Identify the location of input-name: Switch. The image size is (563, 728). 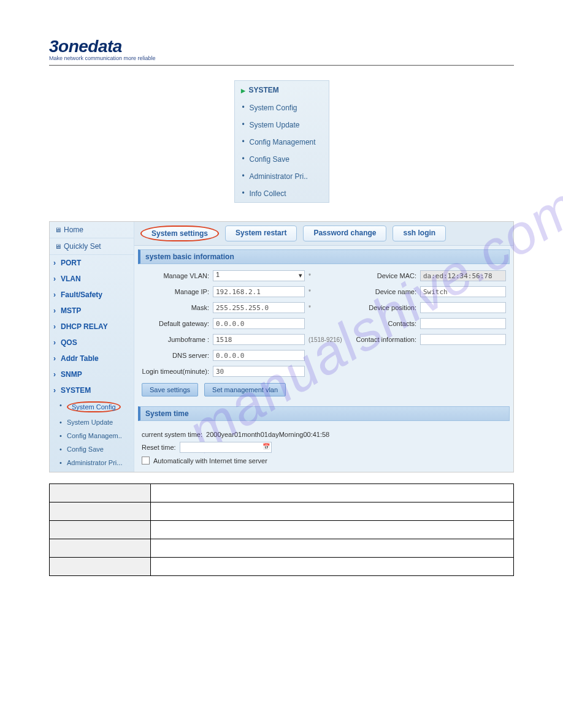
(463, 292).